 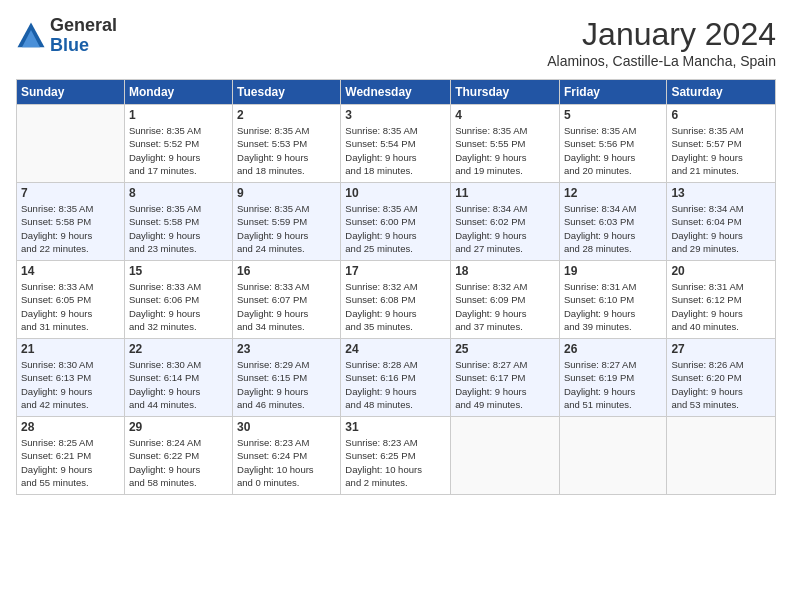 What do you see at coordinates (178, 271) in the screenshot?
I see `day-number: 15` at bounding box center [178, 271].